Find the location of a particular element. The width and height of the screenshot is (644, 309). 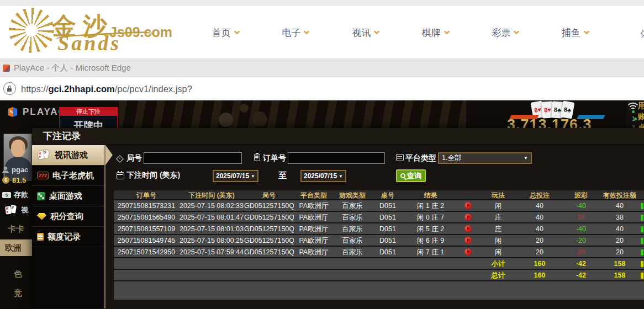

to-label: 至 is located at coordinates (283, 175).